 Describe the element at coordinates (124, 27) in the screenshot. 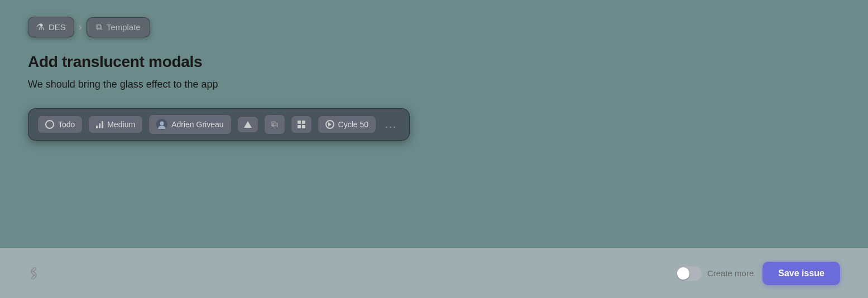

I see `template-label: Template` at that location.